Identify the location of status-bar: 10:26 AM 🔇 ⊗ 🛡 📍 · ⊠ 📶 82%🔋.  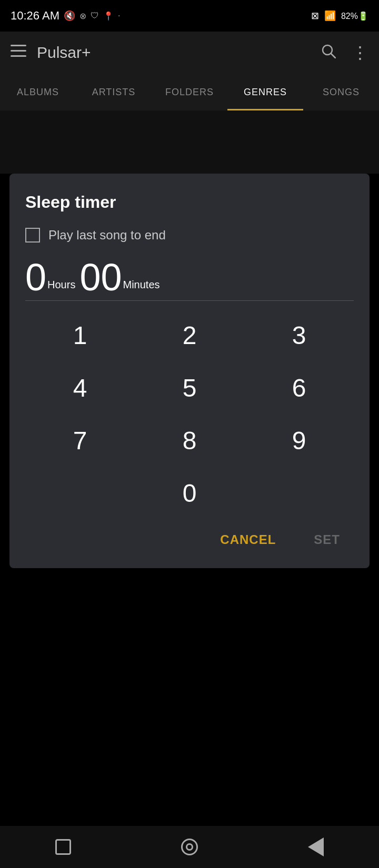
(190, 16).